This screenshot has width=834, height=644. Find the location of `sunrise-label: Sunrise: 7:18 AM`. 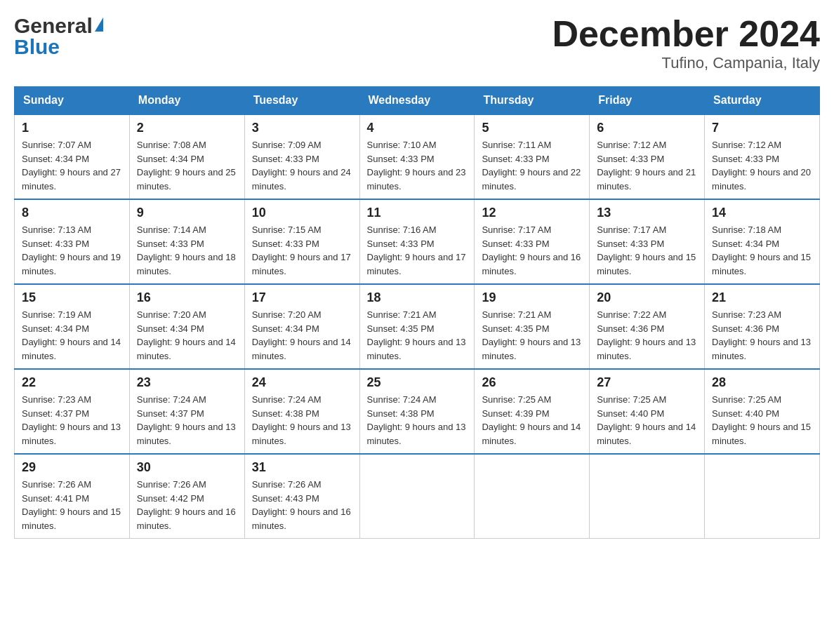

sunrise-label: Sunrise: 7:18 AM is located at coordinates (747, 230).